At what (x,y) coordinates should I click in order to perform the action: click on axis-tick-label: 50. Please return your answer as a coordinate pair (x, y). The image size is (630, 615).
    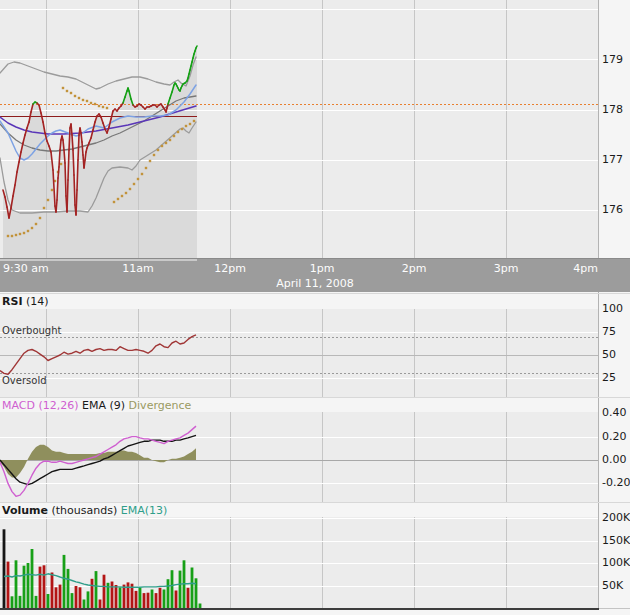
    Looking at the image, I should click on (609, 354).